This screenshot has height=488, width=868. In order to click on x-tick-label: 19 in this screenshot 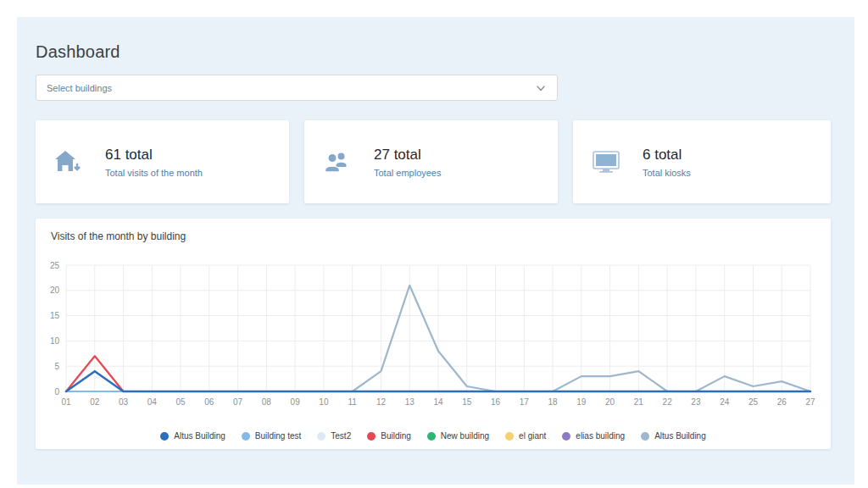, I will do `click(581, 402)`.